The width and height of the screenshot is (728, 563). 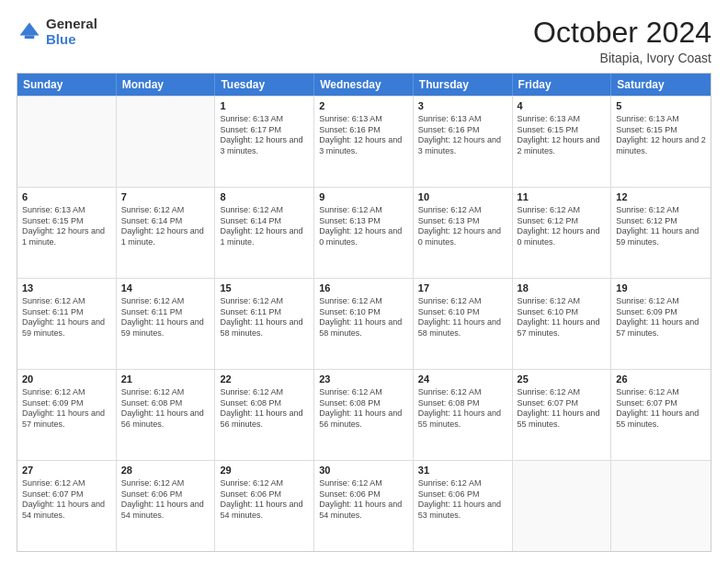 What do you see at coordinates (66, 197) in the screenshot?
I see `day-number: 6` at bounding box center [66, 197].